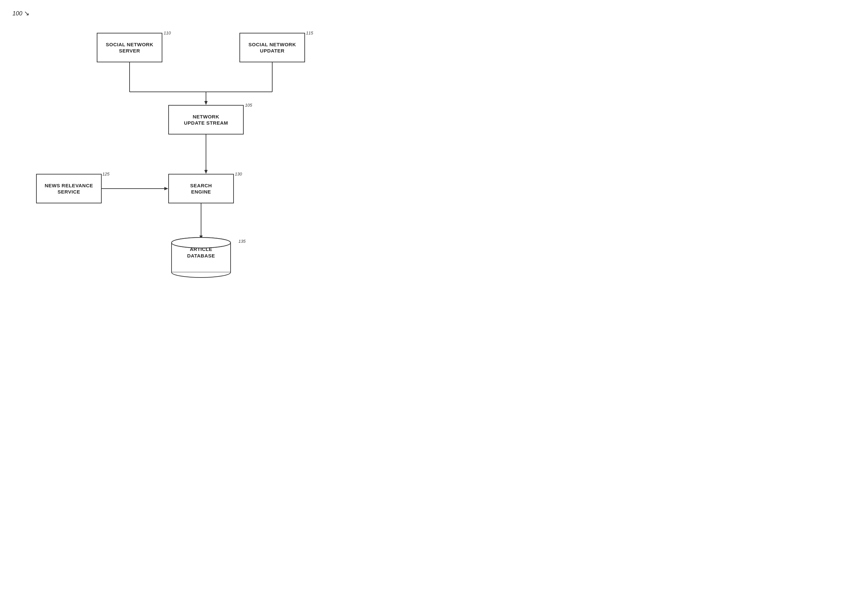  Describe the element at coordinates (238, 174) in the screenshot. I see `search-engine-ref: 130` at that location.